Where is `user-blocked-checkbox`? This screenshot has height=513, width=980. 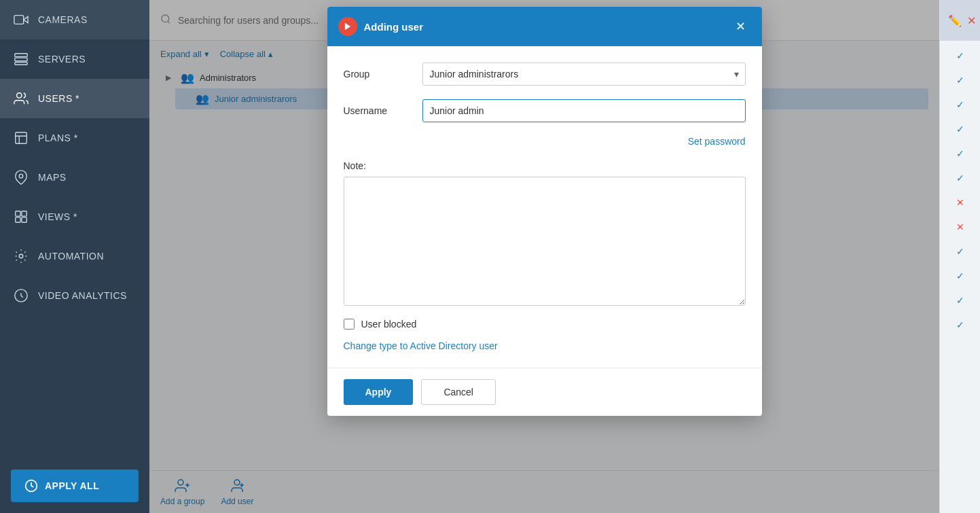
user-blocked-checkbox is located at coordinates (349, 324).